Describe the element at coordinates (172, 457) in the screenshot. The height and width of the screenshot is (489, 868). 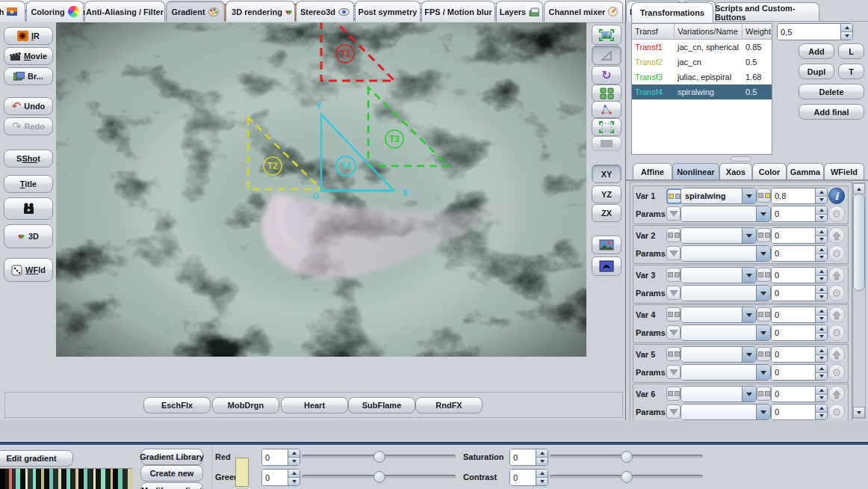
I see `gradient-library-button: Gradient Library` at that location.